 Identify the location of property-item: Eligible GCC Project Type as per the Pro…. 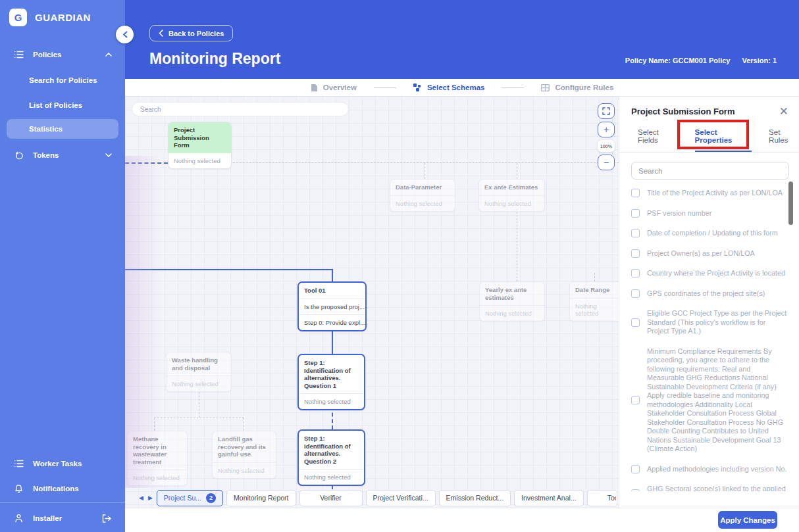
(709, 322).